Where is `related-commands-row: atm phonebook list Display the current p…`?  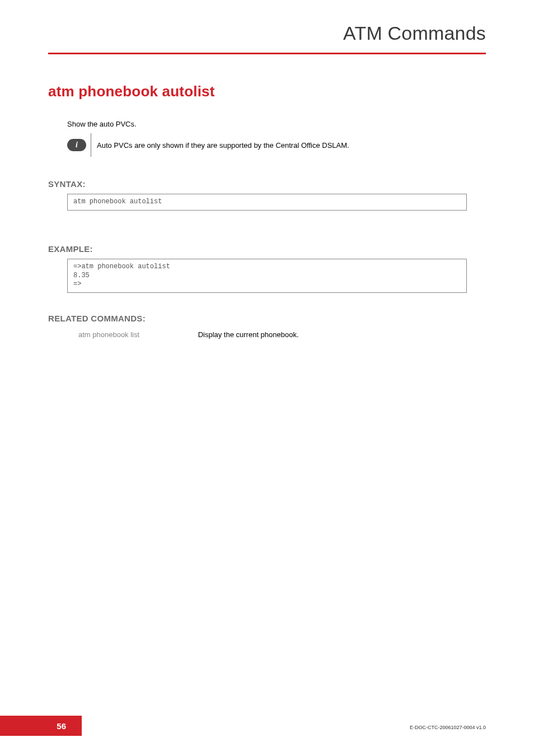
related-commands-row: atm phonebook list Display the current p… is located at coordinates (189, 335).